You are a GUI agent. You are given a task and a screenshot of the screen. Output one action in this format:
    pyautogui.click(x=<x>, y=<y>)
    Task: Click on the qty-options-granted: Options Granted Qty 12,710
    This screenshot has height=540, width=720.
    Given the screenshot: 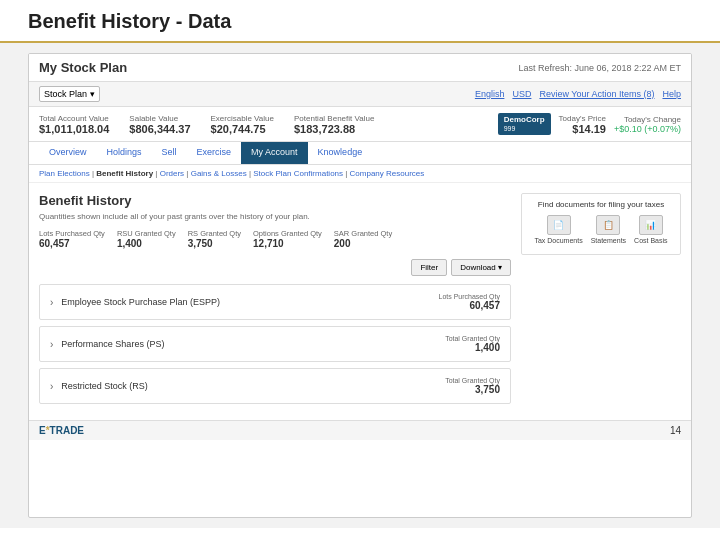 What is the action you would take?
    pyautogui.click(x=288, y=239)
    